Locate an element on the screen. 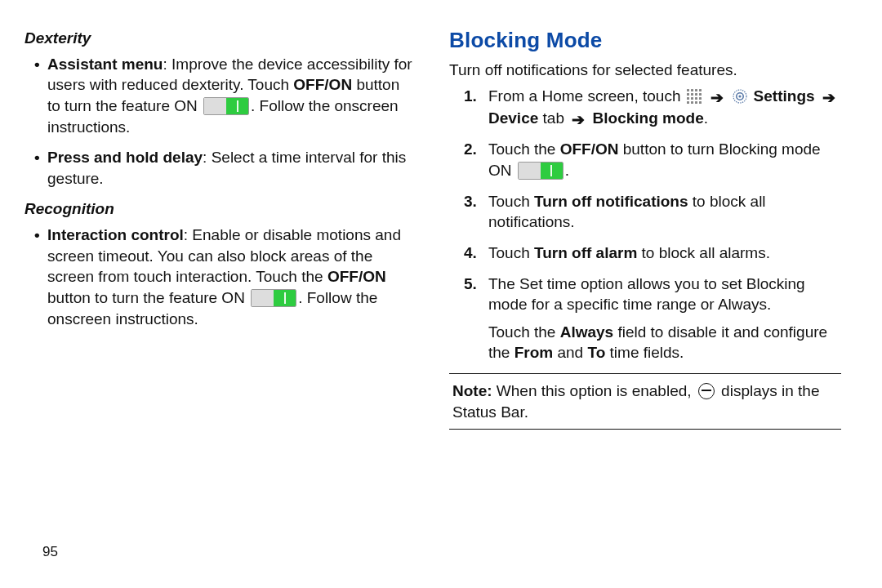  item-title: Assistant menu is located at coordinates (105, 64).